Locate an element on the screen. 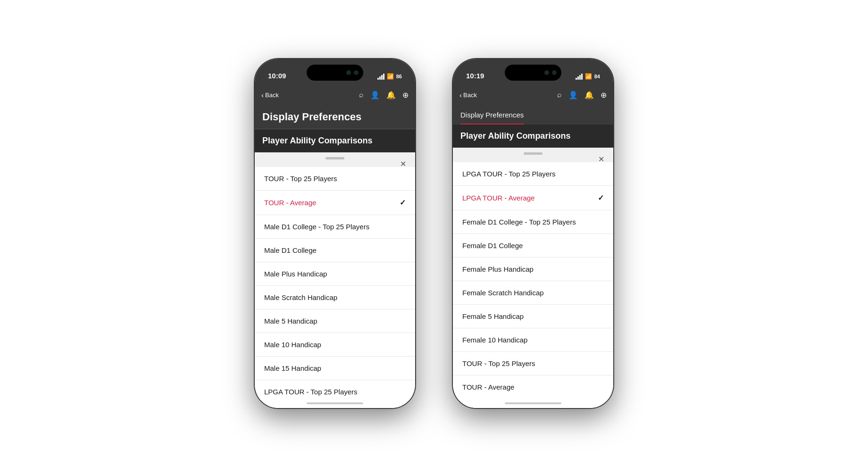  right-checkmark-icon: ✓ is located at coordinates (601, 198).